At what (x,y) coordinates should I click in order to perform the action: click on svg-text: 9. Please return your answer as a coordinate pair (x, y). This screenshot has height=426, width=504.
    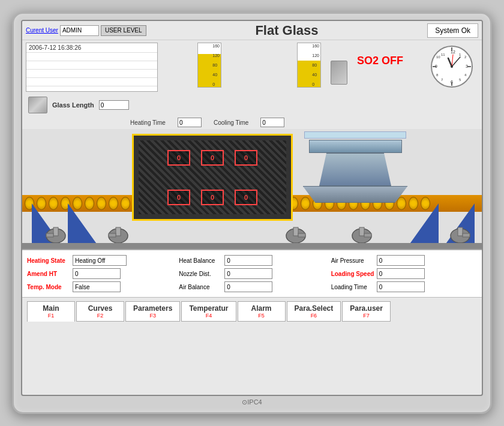
    Looking at the image, I should click on (436, 66).